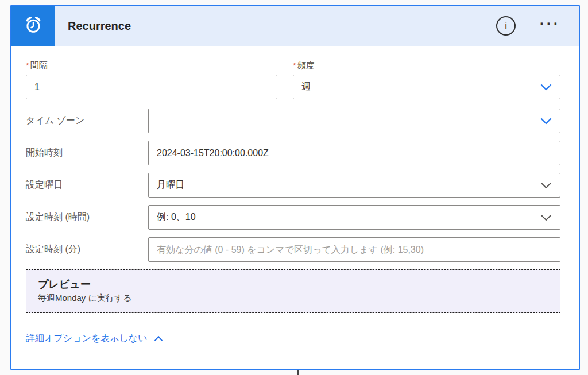  Describe the element at coordinates (86, 339) in the screenshot. I see `hide-advanced-options-label: 詳細オプションを表示しない` at that location.